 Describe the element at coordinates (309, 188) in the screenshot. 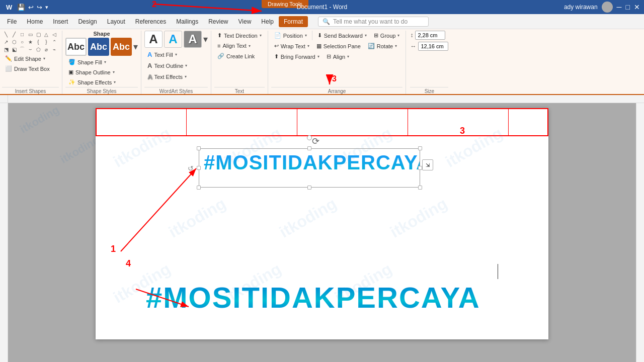

I see `handle-bc` at that location.